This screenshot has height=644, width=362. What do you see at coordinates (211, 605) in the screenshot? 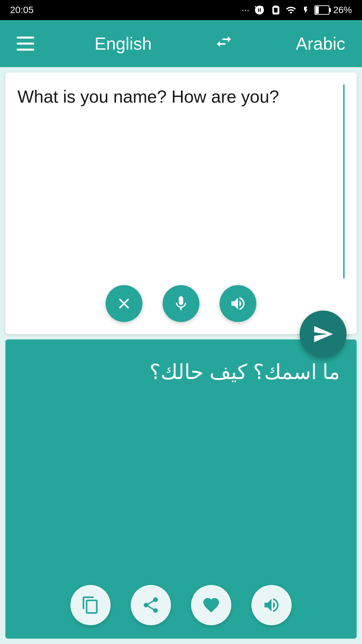
I see `favorite-button` at bounding box center [211, 605].